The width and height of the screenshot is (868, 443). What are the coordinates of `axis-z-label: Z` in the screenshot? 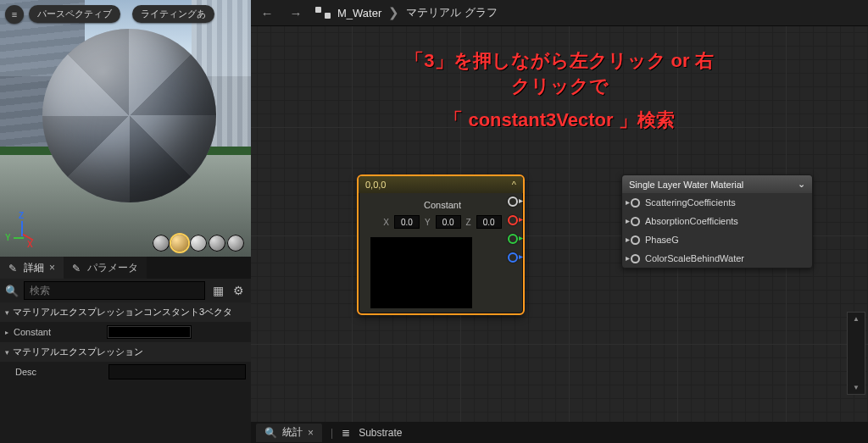 It's located at (21, 215).